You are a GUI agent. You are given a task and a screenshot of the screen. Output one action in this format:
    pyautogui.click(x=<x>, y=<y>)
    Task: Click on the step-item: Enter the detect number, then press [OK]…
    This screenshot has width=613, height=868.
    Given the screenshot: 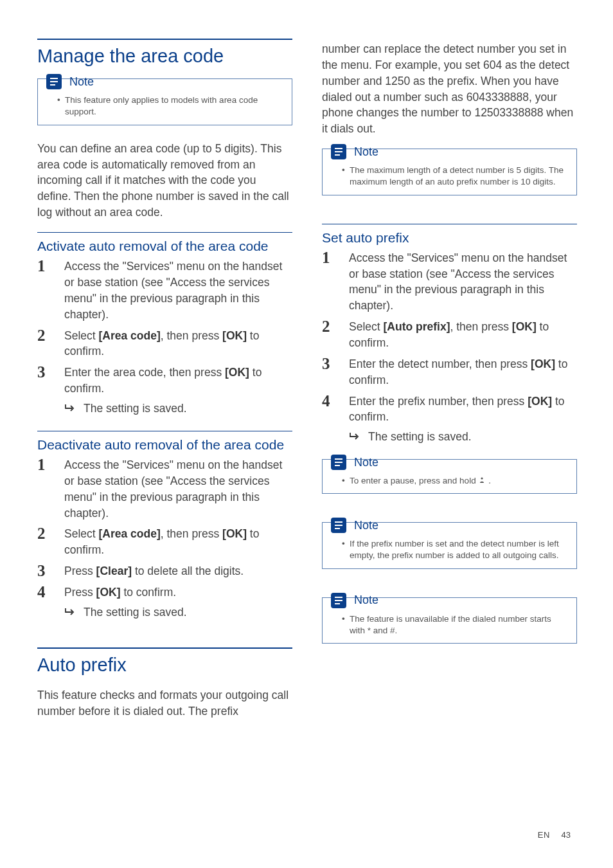 What is the action you would take?
    pyautogui.click(x=450, y=372)
    